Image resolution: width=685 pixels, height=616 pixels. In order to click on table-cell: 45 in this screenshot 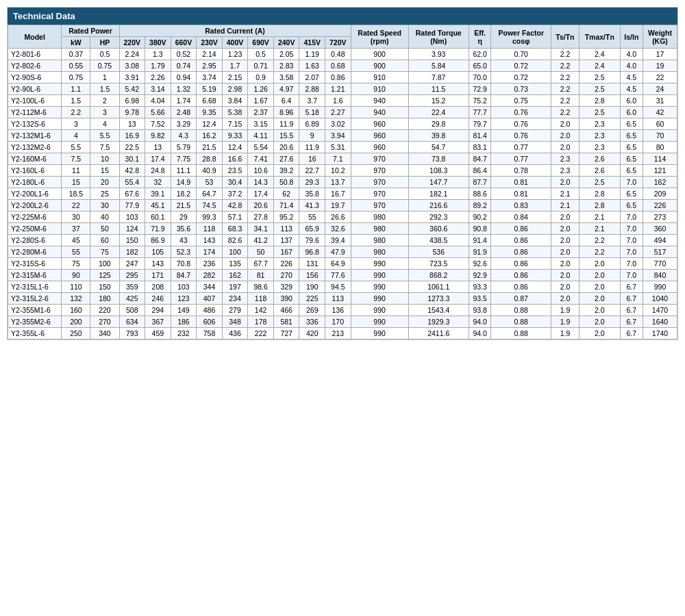, I will do `click(76, 241)`.